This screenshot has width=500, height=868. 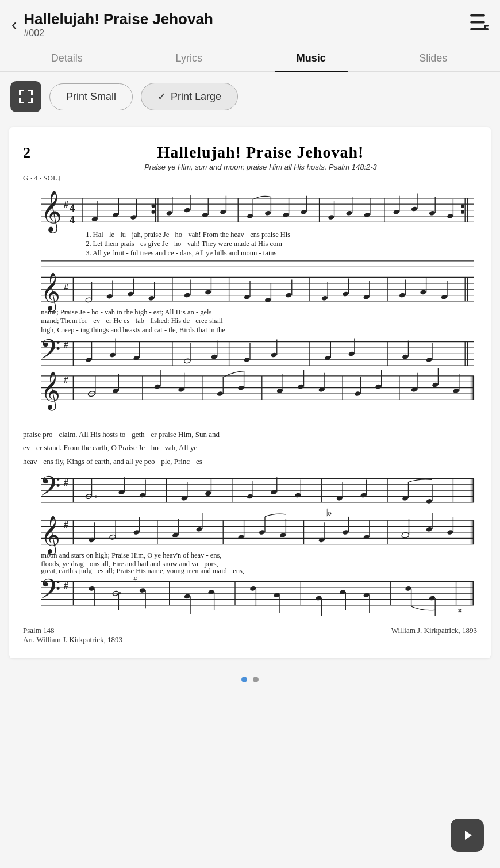 I want to click on tab-lyrics: Lyrics, so click(x=190, y=57).